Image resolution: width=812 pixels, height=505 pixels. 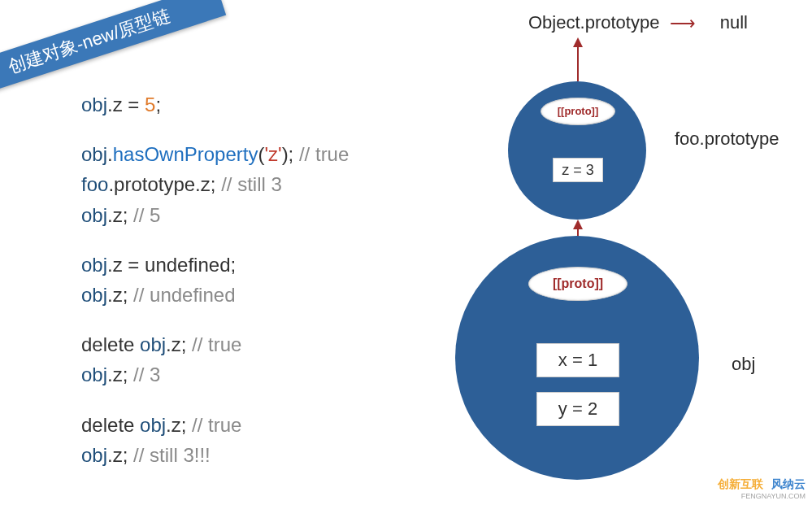 What do you see at coordinates (291, 155) in the screenshot?
I see `tok: );` at bounding box center [291, 155].